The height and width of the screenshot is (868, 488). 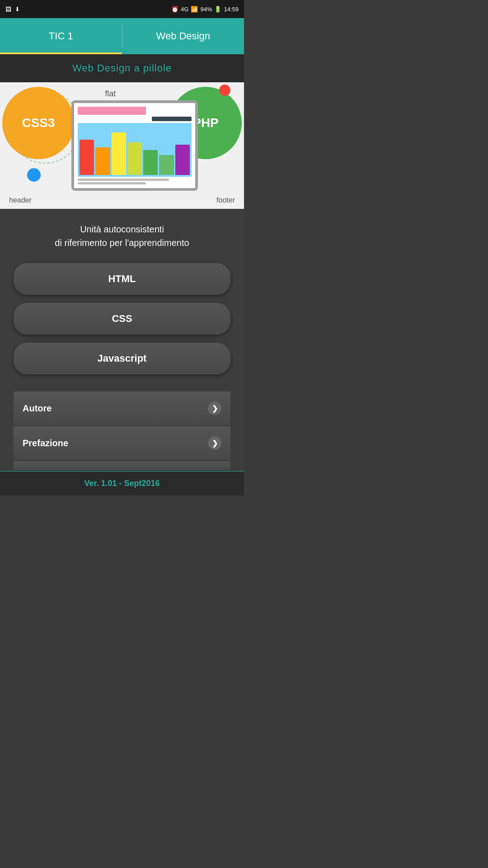 I want to click on javascript-button: Javascript, so click(x=122, y=359).